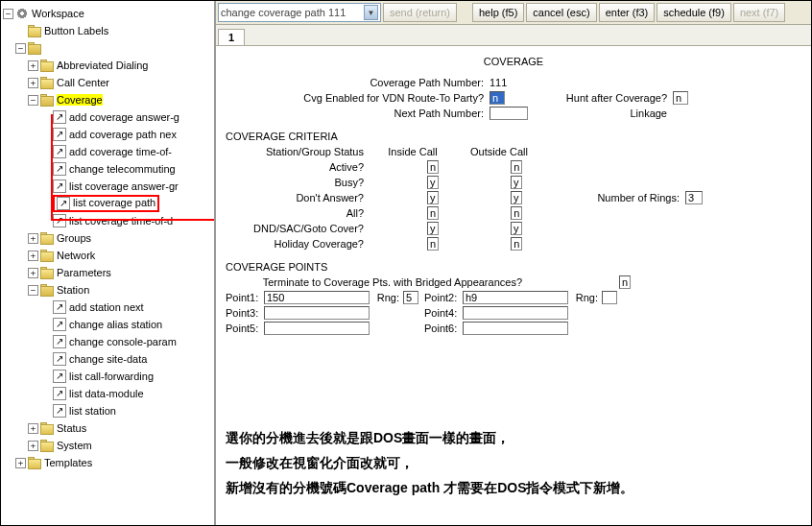  What do you see at coordinates (107, 411) in the screenshot?
I see `station-item: list station` at bounding box center [107, 411].